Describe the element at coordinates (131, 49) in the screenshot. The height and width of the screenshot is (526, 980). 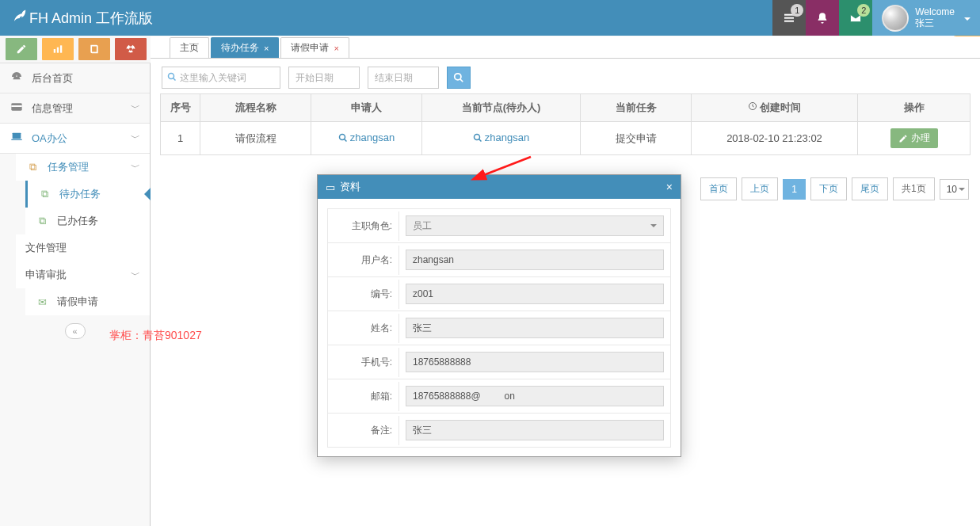
I see `action-settings-button` at that location.